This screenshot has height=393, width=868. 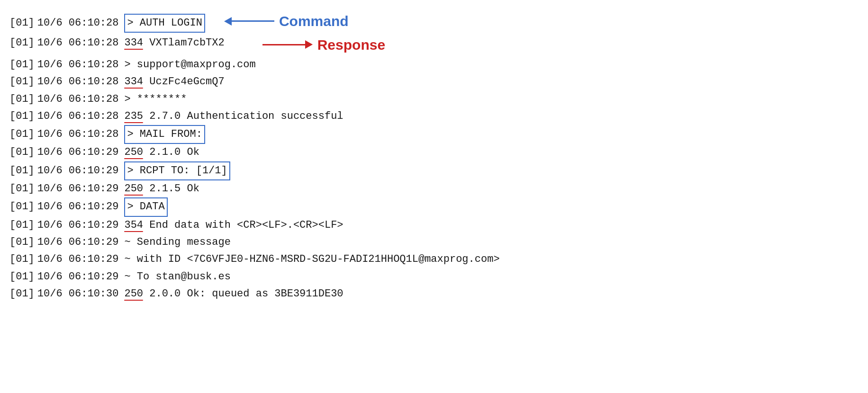 What do you see at coordinates (284, 45) in the screenshot?
I see `arrow-line-red` at bounding box center [284, 45].